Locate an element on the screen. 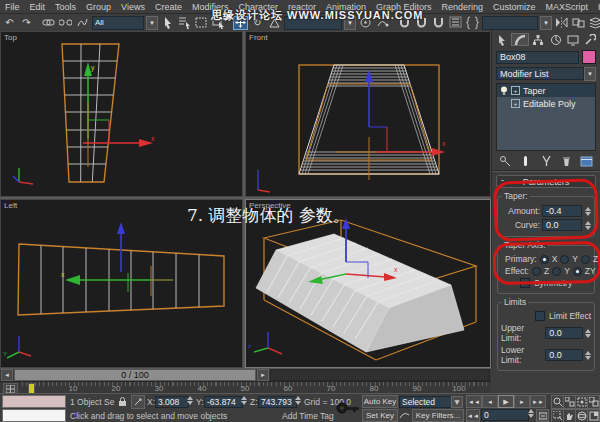 This screenshot has height=422, width=600. primary-z-radio is located at coordinates (586, 260).